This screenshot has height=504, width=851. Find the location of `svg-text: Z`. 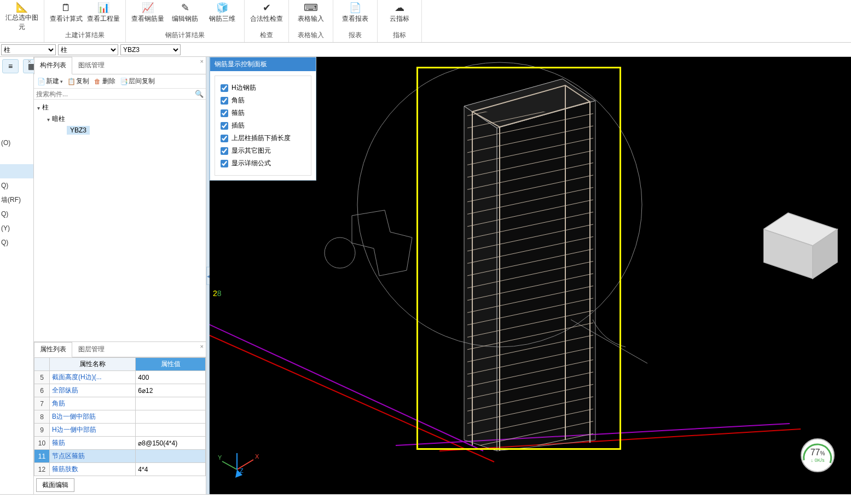

svg-text: Z is located at coordinates (242, 471).